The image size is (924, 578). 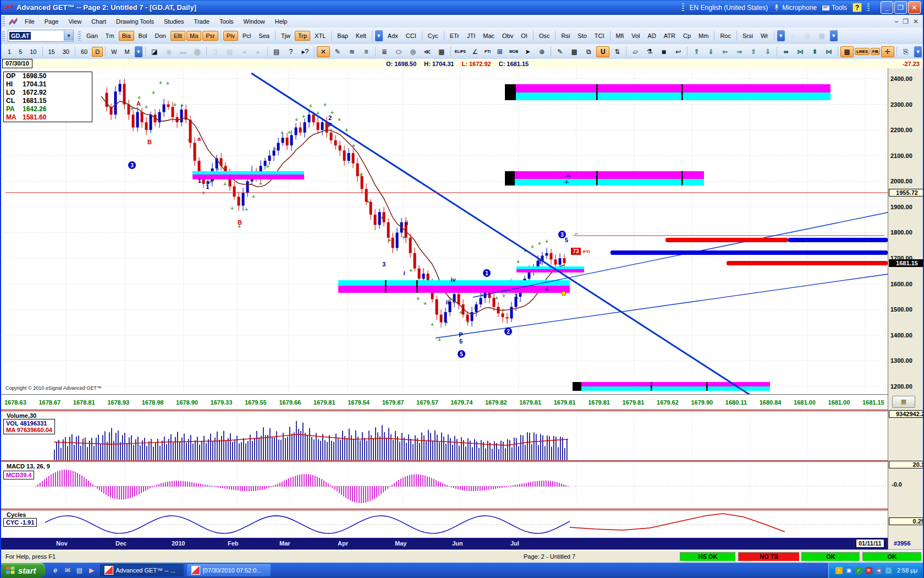 I want to click on study-button-kelt: Kelt, so click(x=361, y=36).